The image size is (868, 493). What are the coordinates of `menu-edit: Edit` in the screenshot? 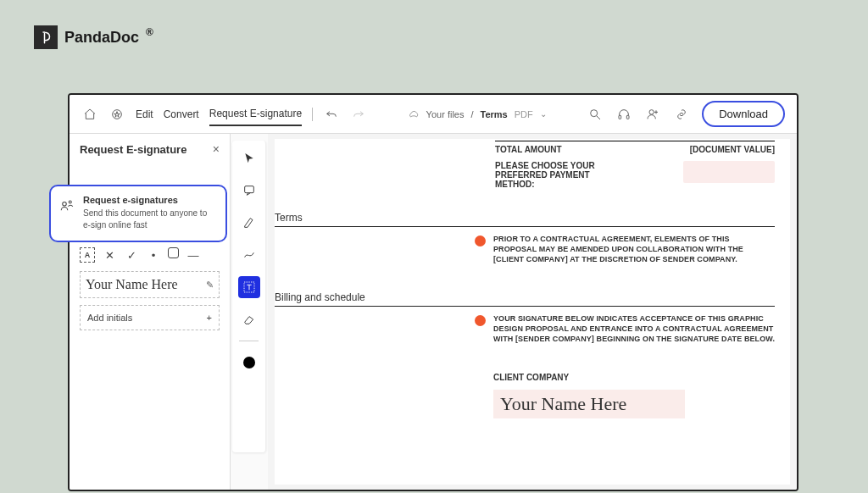 It's located at (144, 114).